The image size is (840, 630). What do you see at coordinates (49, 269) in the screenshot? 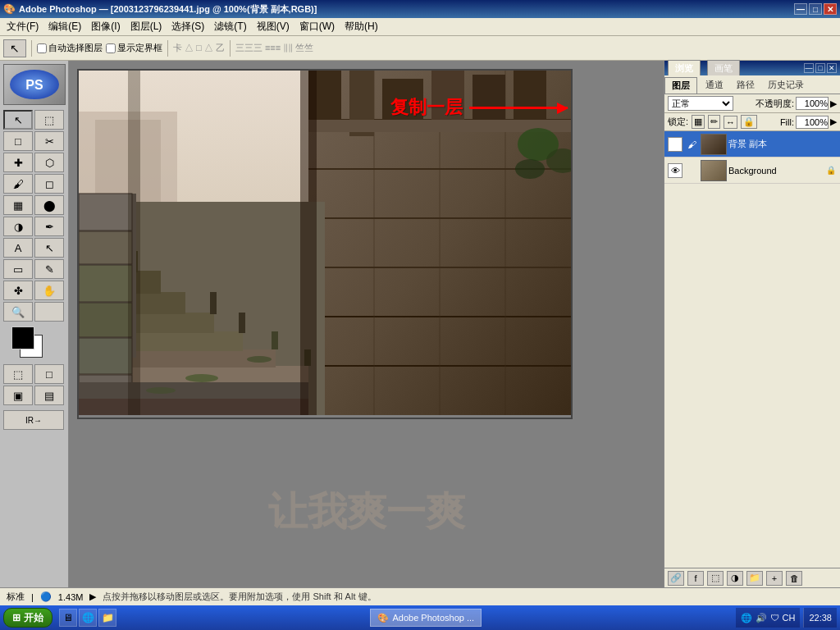
I see `notes-tool: ✎` at bounding box center [49, 269].